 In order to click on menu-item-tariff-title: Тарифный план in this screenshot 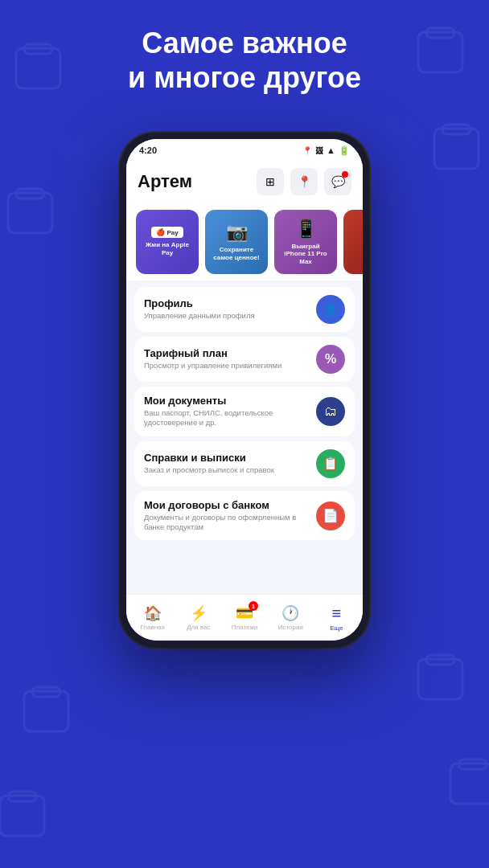, I will do `click(212, 354)`.